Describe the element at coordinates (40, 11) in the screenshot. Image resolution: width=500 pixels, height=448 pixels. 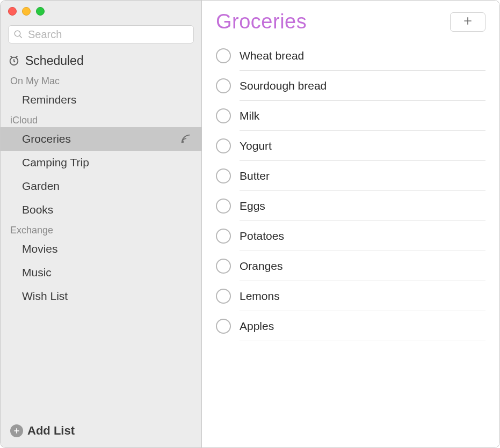
I see `window-zoom-button` at that location.